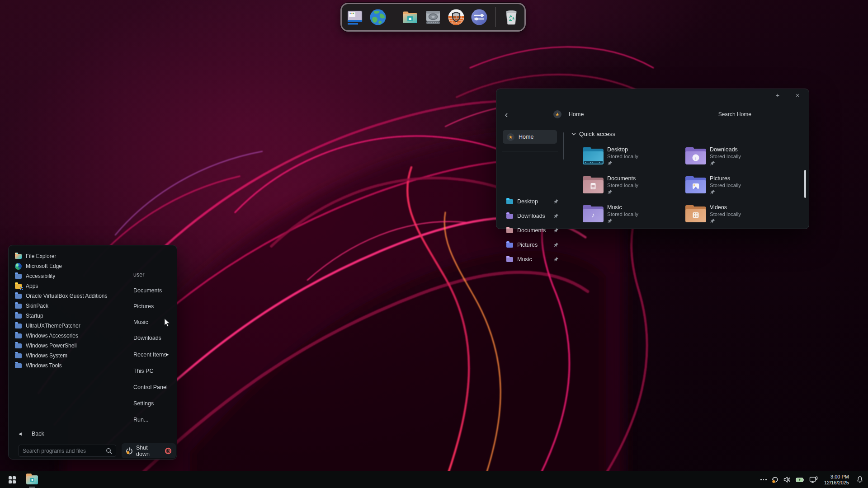 Image resolution: width=868 pixels, height=488 pixels. I want to click on window-controls: – + ×, so click(778, 95).